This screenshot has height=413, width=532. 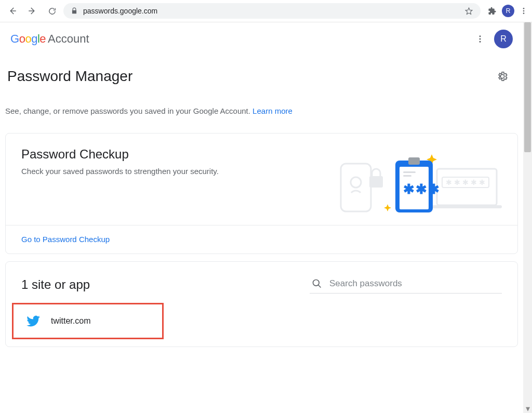 I want to click on app-header: Google Account R, so click(x=262, y=39).